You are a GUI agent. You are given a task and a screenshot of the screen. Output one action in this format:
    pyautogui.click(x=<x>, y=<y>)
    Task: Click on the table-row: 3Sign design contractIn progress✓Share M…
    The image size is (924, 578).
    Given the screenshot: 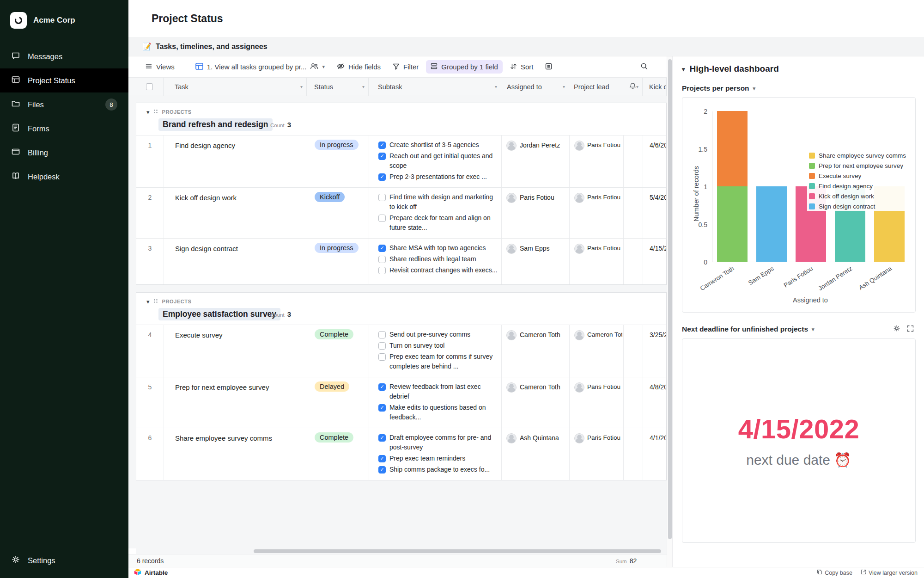 What is the action you would take?
    pyautogui.click(x=401, y=261)
    